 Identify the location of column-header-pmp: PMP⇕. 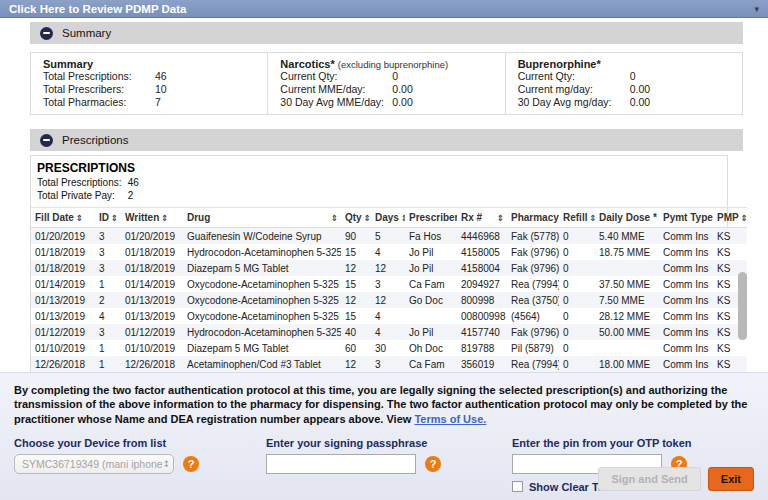
(730, 218).